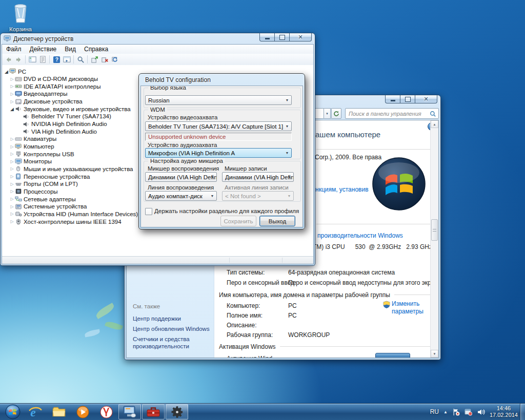  Describe the element at coordinates (522, 412) in the screenshot. I see `show-desktop-button` at that location.